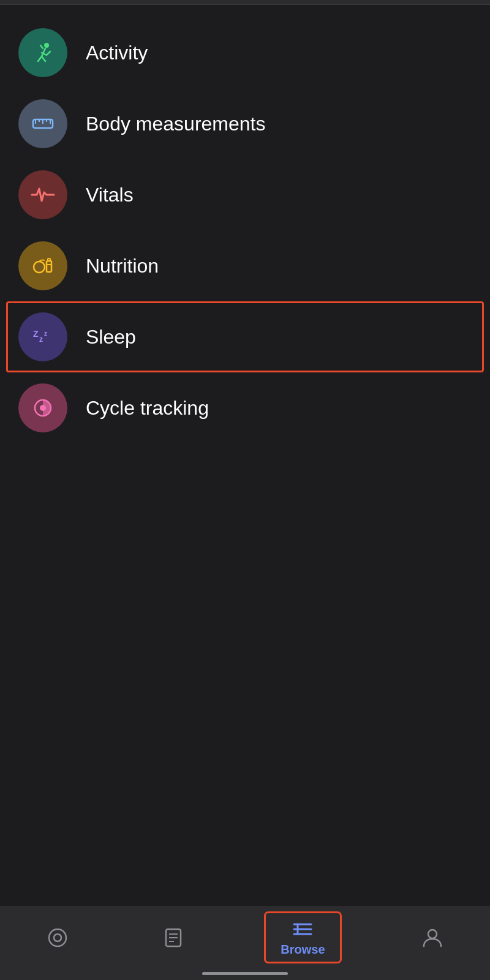 The width and height of the screenshot is (490, 980). I want to click on cycle-icon-circle, so click(43, 408).